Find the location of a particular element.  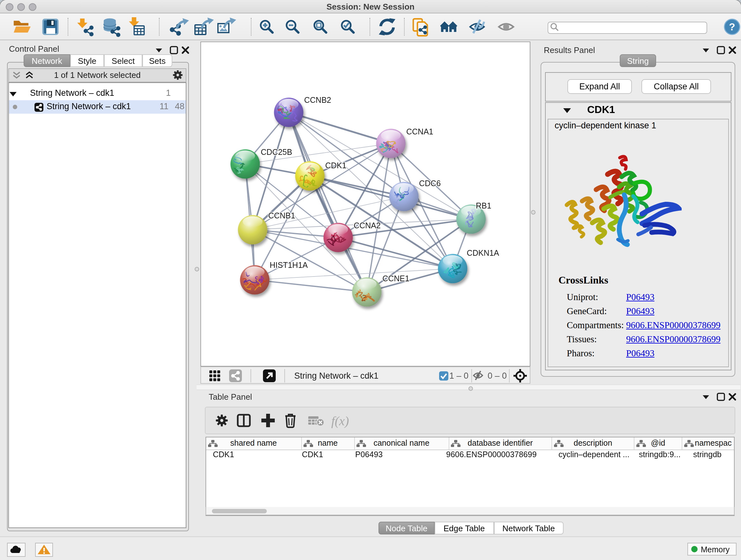

svg-text: RB1 is located at coordinates (484, 206).